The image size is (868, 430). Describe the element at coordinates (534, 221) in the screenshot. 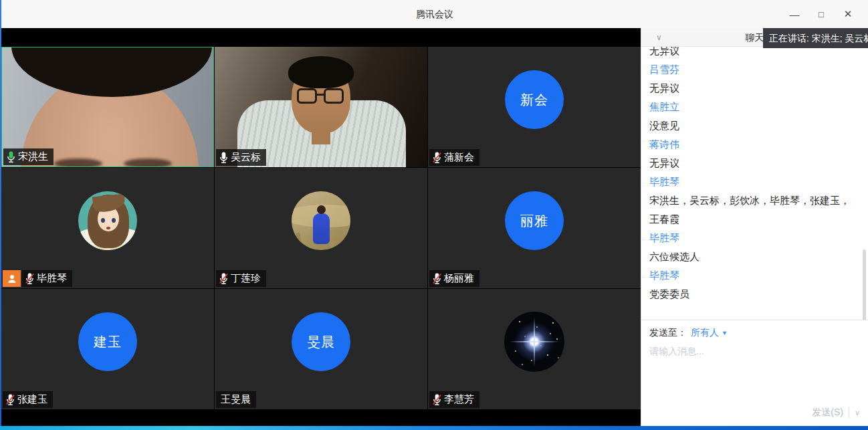

I see `avatar: 丽雅` at that location.